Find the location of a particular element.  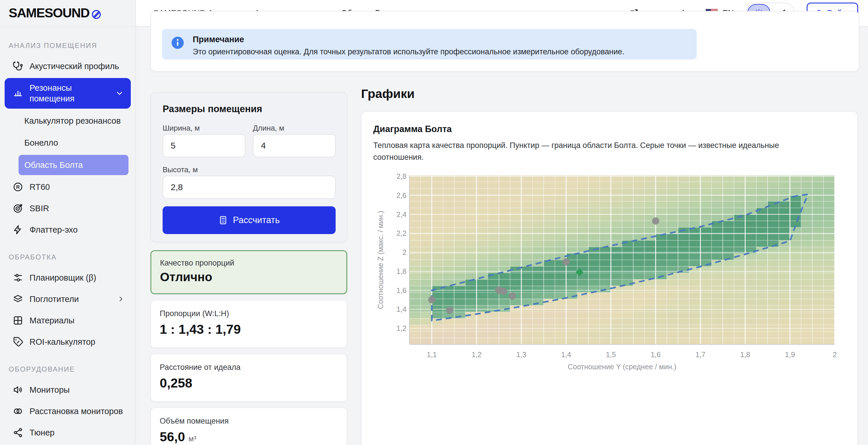

calculator-icon is located at coordinates (223, 220).